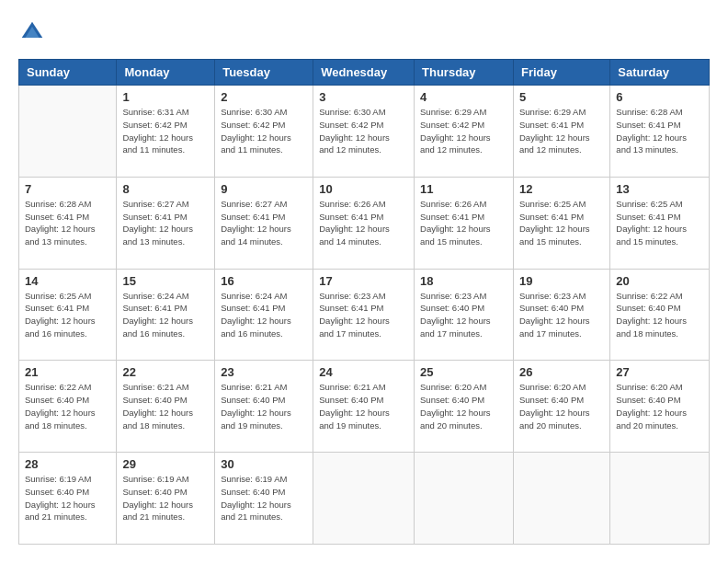 This screenshot has width=728, height=563. I want to click on day-number: 16, so click(264, 282).